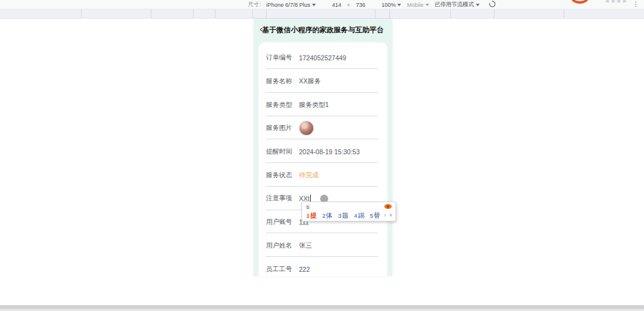 This screenshot has height=311, width=644. I want to click on mode-select-value: Mobile, so click(415, 5).